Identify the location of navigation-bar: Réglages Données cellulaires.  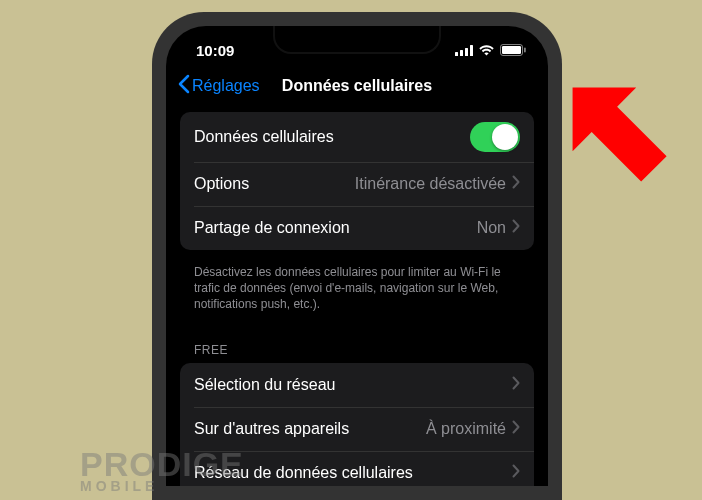
(357, 88).